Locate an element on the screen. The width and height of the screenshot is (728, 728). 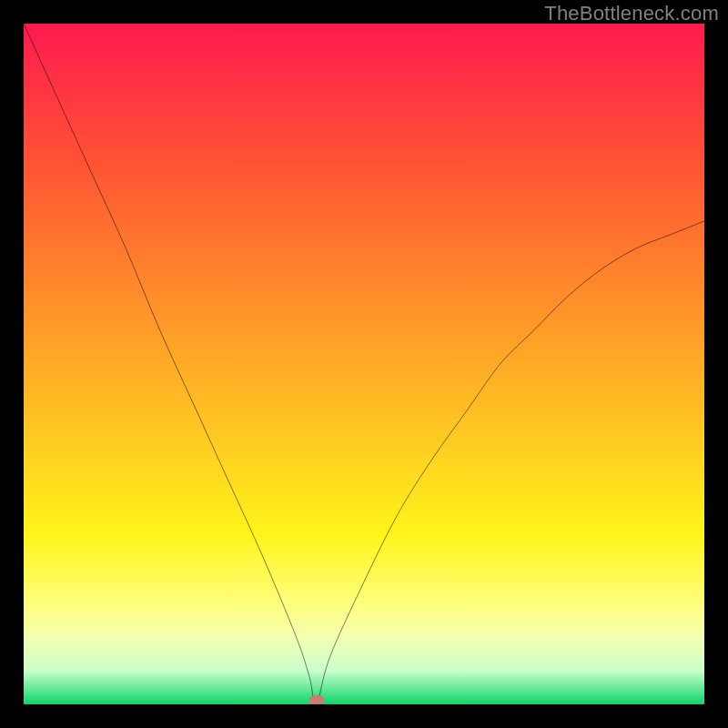
min-point-marker is located at coordinates (317, 700).